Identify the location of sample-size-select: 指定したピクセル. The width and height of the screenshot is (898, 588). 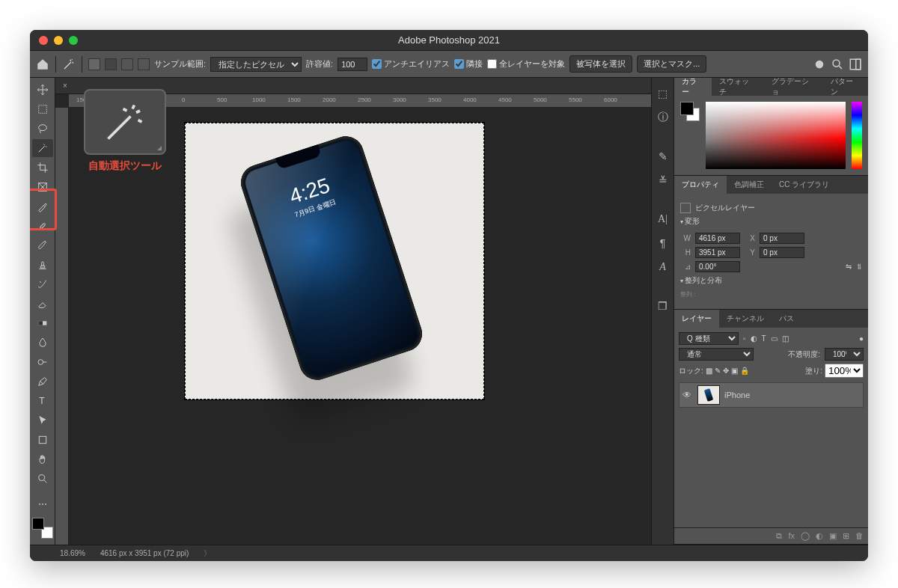
(256, 64).